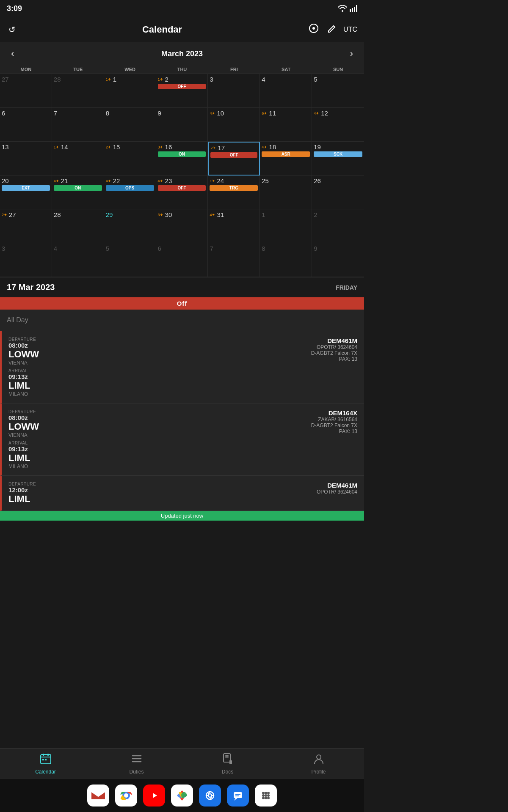 The height and width of the screenshot is (812, 508). I want to click on app-photos, so click(182, 796).